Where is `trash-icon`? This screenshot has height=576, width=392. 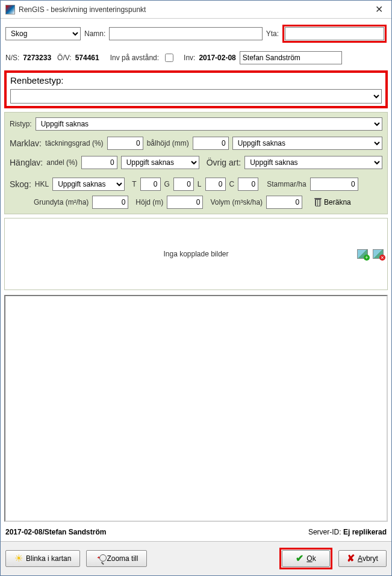 trash-icon is located at coordinates (318, 202).